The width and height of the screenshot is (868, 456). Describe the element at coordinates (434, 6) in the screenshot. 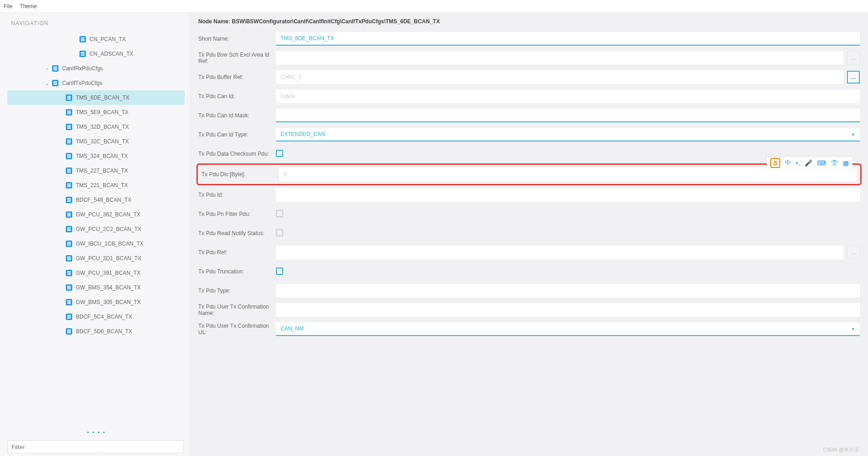

I see `menubar: File Theme` at that location.